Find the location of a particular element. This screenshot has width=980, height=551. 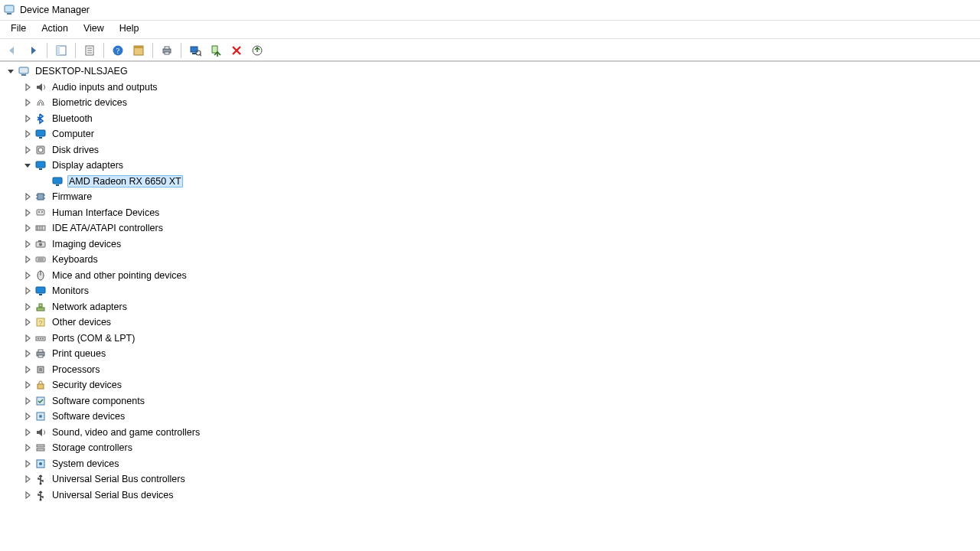

tree-node-disk-drives: Disk drives is located at coordinates (490, 150).